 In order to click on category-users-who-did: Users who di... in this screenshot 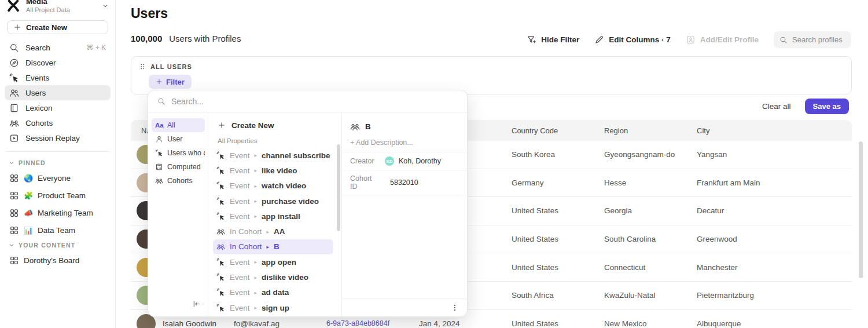, I will do `click(178, 153)`.